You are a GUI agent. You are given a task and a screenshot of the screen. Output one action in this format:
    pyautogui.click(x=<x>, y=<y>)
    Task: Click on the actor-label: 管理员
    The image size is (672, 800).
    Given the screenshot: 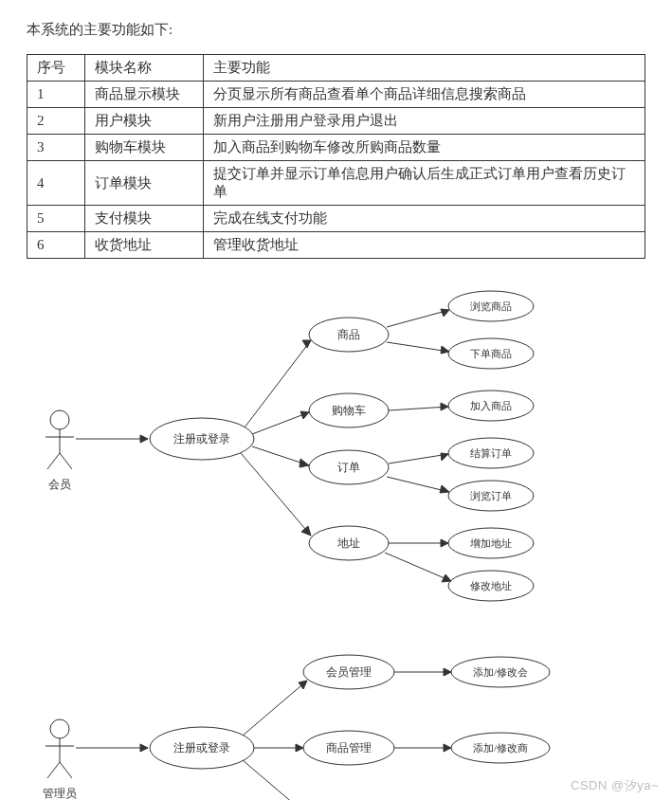 What is the action you would take?
    pyautogui.click(x=60, y=793)
    